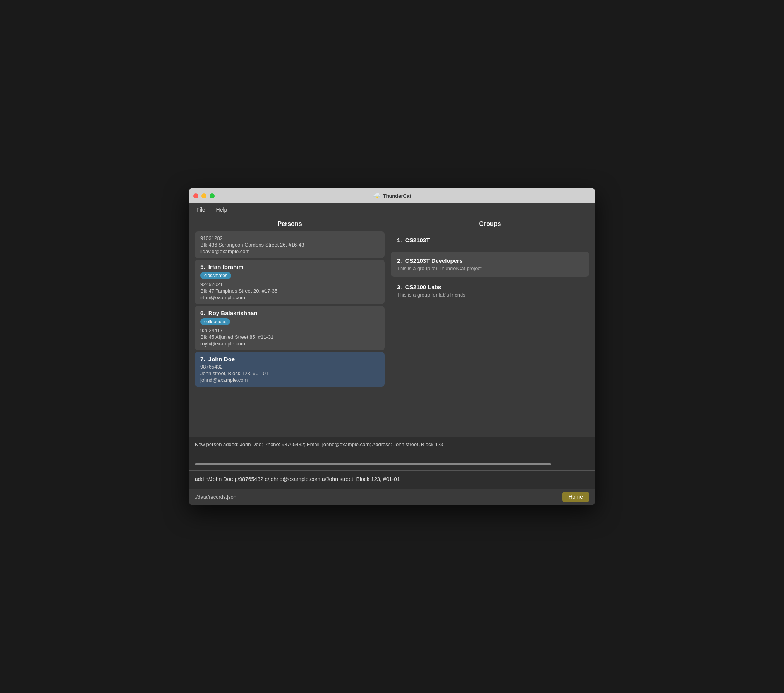 This screenshot has width=784, height=693. What do you see at coordinates (290, 331) in the screenshot?
I see `persons-list: 91031282 Blk 436 Serangoon Gardens Stree…` at bounding box center [290, 331].